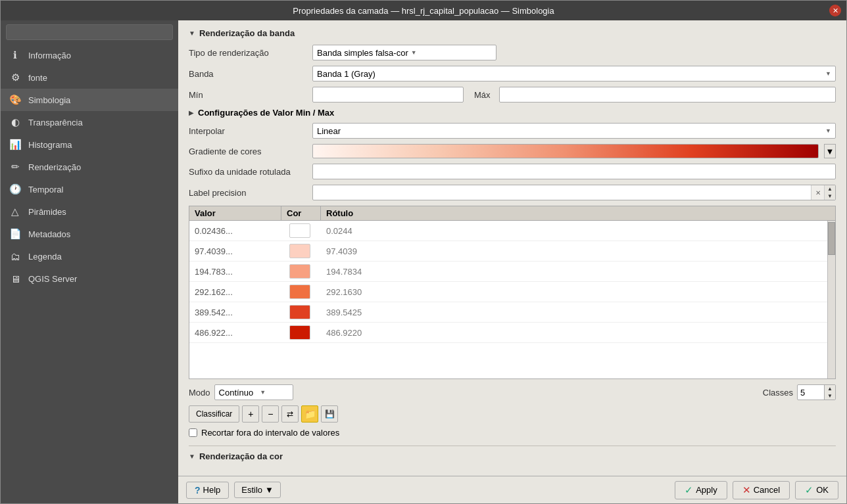  Describe the element at coordinates (578, 251) in the screenshot. I see `row-rotulo: 97.4039` at that location.